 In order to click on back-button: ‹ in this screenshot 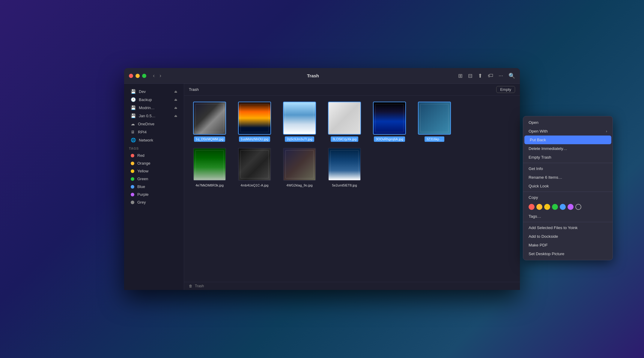, I will do `click(154, 76)`.